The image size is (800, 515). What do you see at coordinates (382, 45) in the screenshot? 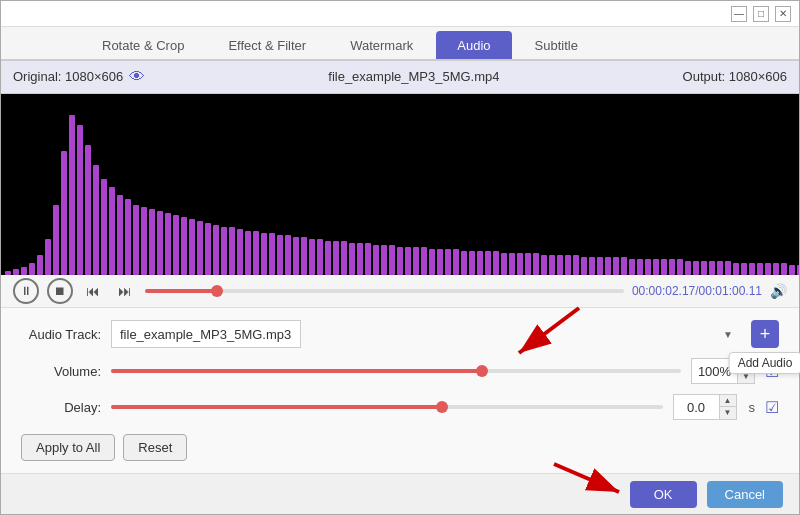
I see `tab-watermark: Watermark` at bounding box center [382, 45].